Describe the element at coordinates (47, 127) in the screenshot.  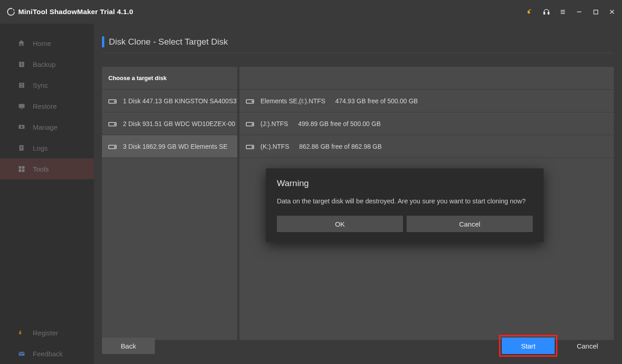
I see `sidebar-item-manage: Manage` at that location.